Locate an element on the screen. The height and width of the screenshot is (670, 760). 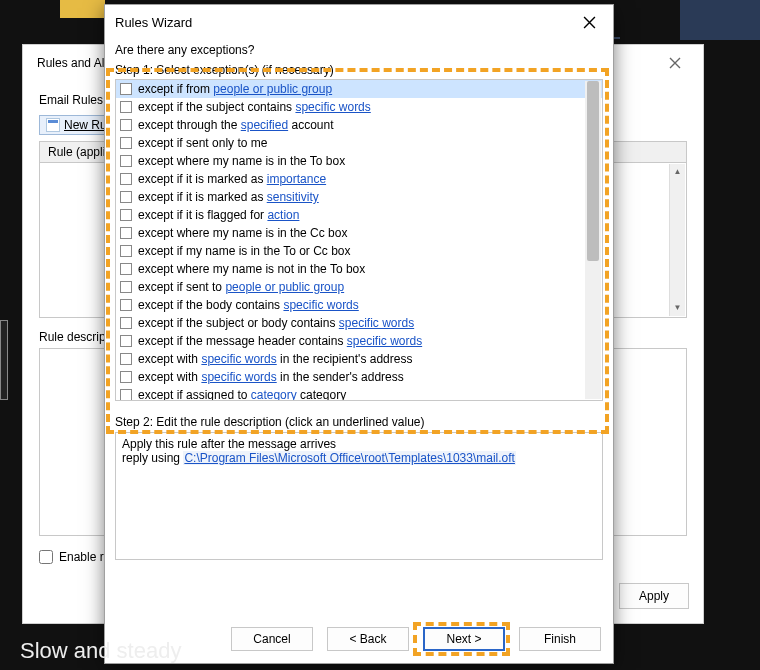
scrollbar: ▲ ▼ is located at coordinates (677, 240).